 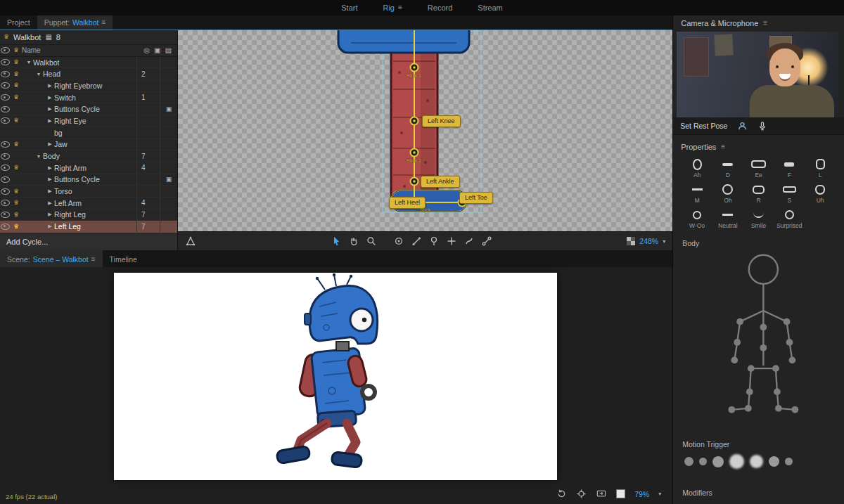 What do you see at coordinates (759, 219) in the screenshot?
I see `viseme-smile: Smile` at bounding box center [759, 219].